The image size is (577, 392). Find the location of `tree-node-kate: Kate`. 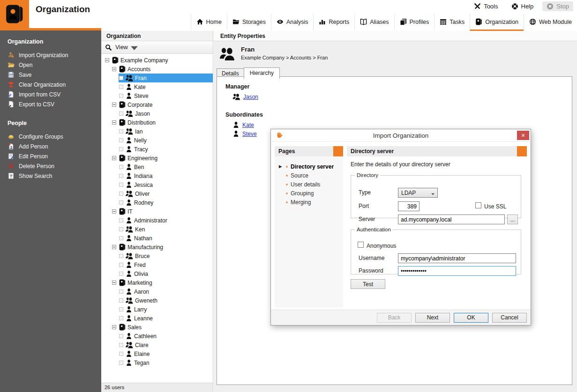

tree-node-kate: Kate is located at coordinates (157, 87).